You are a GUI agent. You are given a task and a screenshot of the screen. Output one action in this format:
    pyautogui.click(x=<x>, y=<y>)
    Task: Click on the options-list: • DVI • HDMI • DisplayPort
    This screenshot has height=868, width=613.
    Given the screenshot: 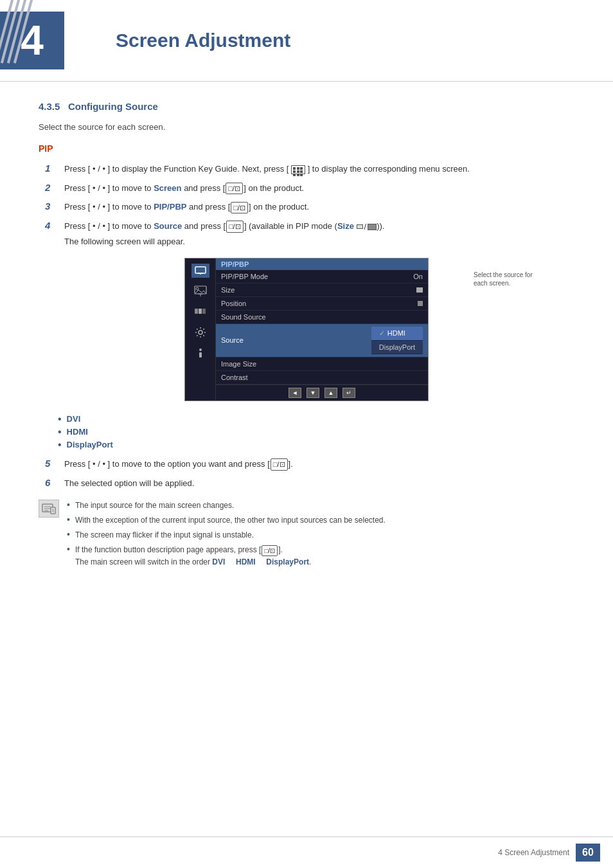 What is the action you would take?
    pyautogui.click(x=316, y=432)
    